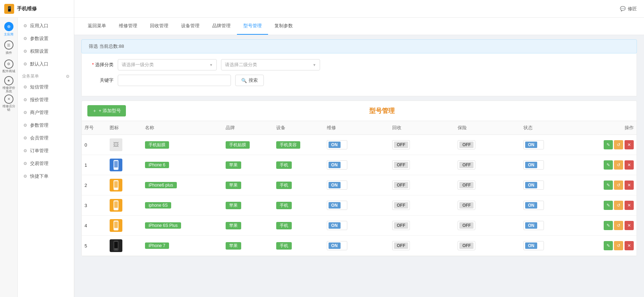 The image size is (644, 297). What do you see at coordinates (46, 76) in the screenshot?
I see `sidebar-section-biz: 业务菜单 ⚙` at bounding box center [46, 76].